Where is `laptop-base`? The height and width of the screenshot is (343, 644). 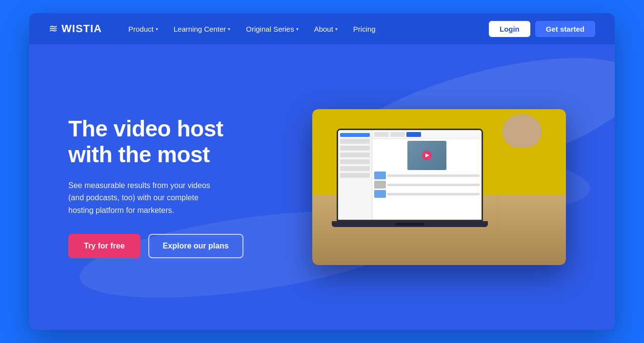 laptop-base is located at coordinates (410, 224).